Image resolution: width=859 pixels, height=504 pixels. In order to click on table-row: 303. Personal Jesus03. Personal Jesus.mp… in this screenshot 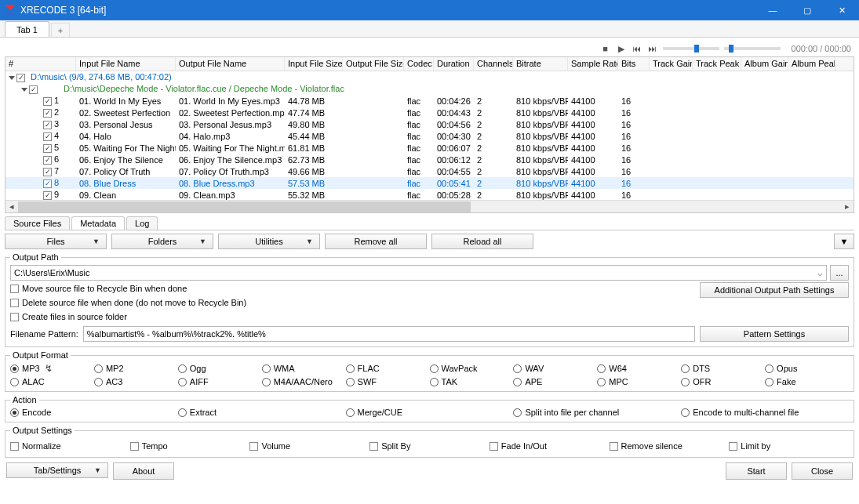, I will do `click(430, 124)`.